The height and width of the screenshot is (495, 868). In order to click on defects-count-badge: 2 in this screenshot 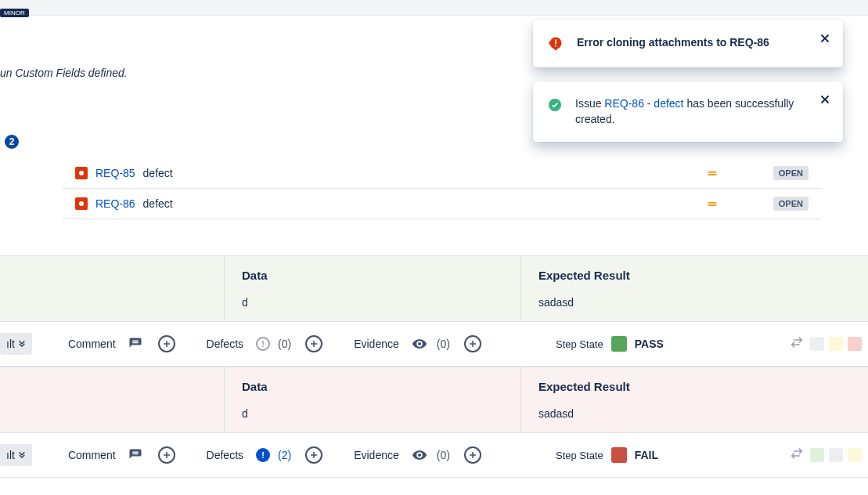, I will do `click(12, 142)`.